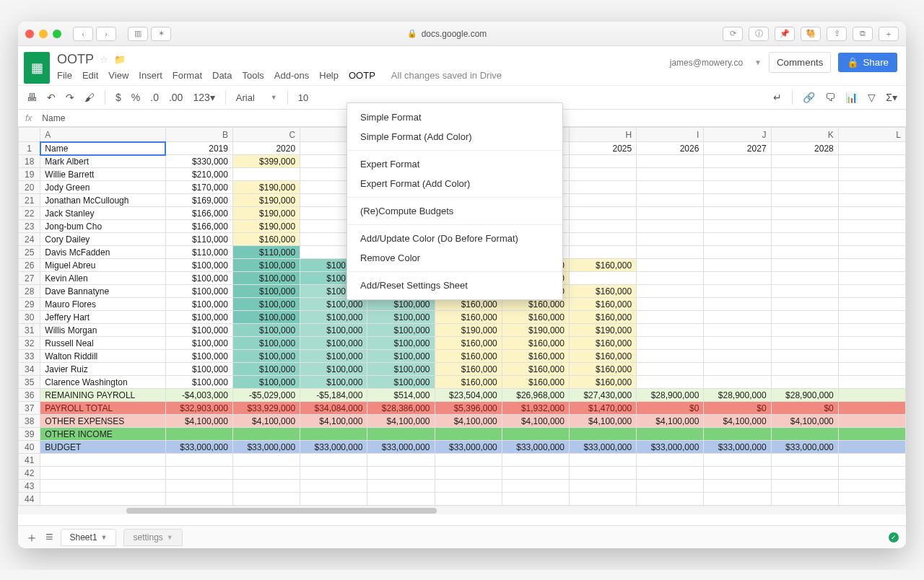 The image size is (924, 580). What do you see at coordinates (777, 97) in the screenshot?
I see `wrap-icon: ↵` at bounding box center [777, 97].